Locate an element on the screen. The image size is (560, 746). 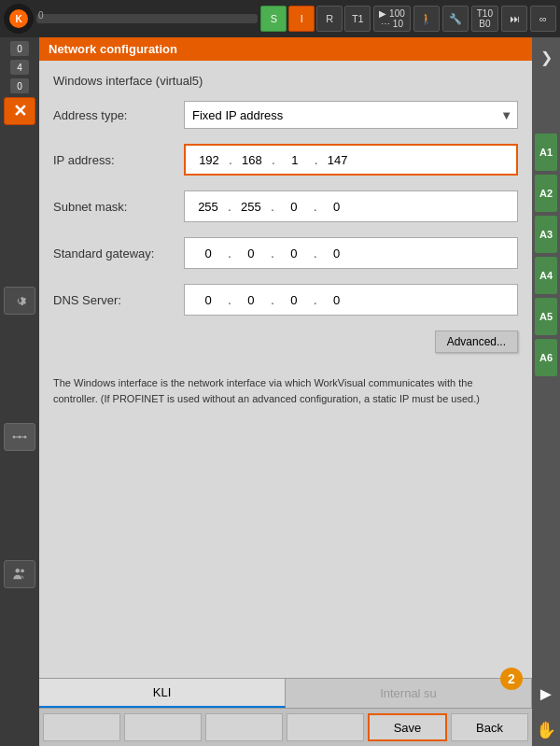
dns-seg3 is located at coordinates (294, 301).